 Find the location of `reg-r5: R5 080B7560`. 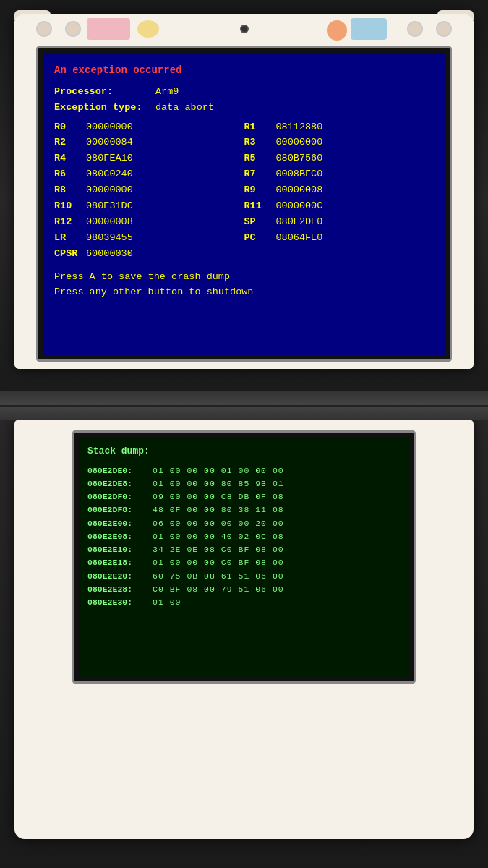

reg-r5: R5 080B7560 is located at coordinates (340, 159).